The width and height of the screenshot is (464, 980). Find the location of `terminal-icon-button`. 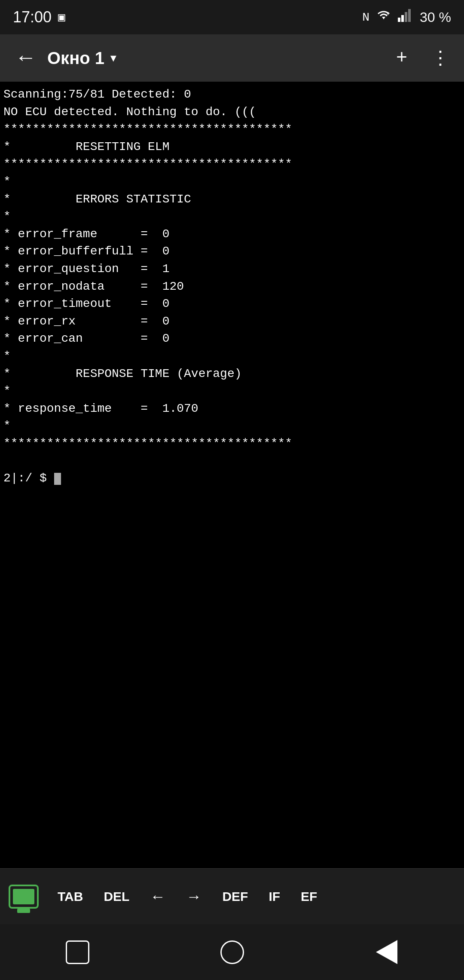

terminal-icon-button is located at coordinates (24, 897).